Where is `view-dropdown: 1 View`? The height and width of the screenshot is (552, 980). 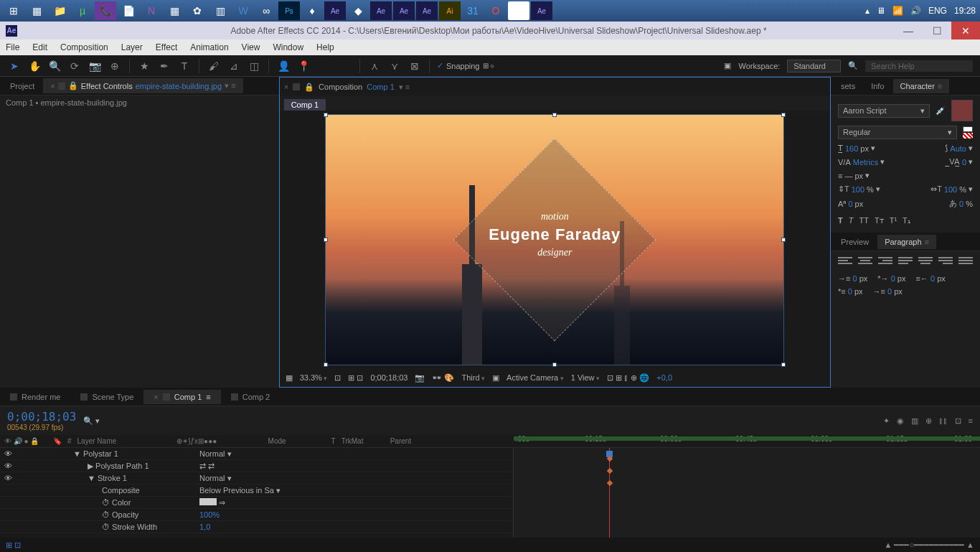 view-dropdown: 1 View is located at coordinates (585, 378).